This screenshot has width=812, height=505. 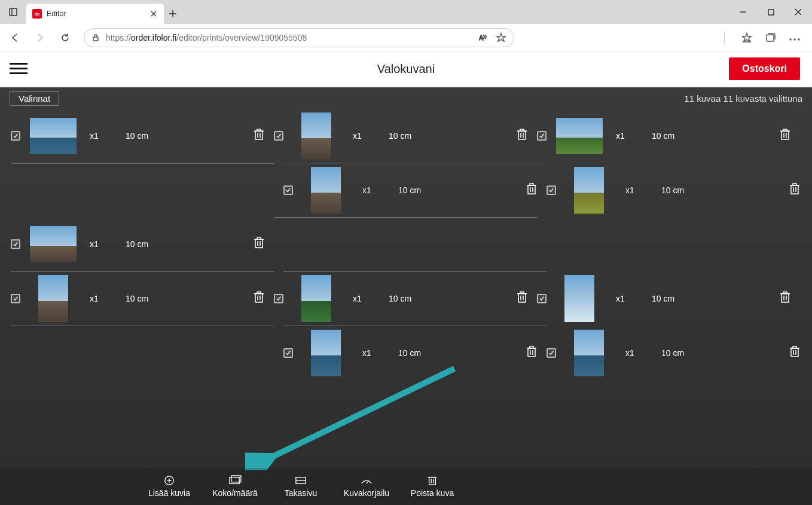 I want to click on favicon-icon: ifo, so click(x=37, y=14).